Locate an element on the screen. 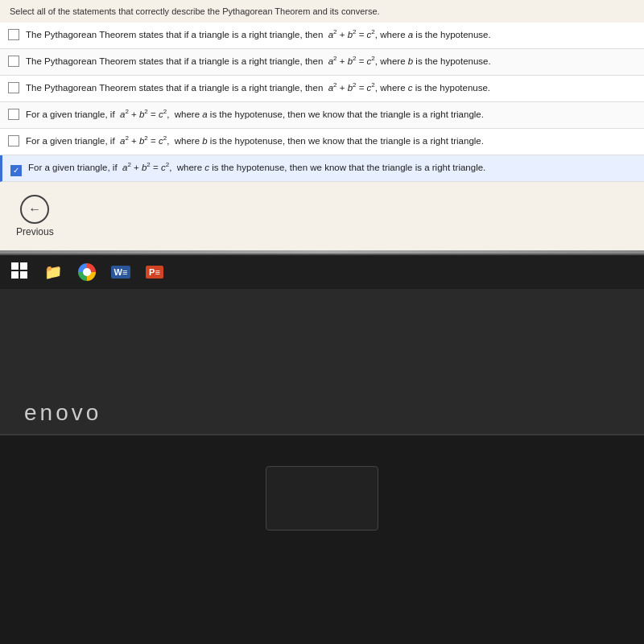 This screenshot has width=644, height=644. previous-button: ← Previous is located at coordinates (35, 216).